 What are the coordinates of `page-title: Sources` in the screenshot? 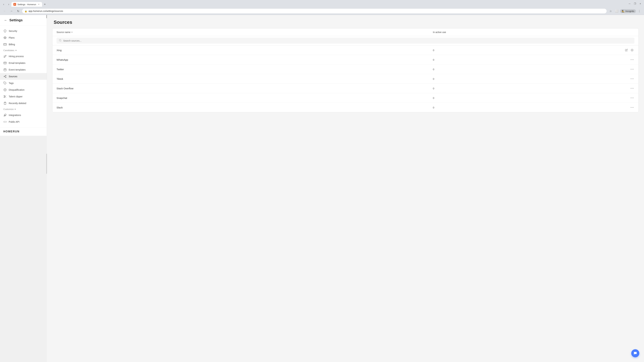 It's located at (346, 22).